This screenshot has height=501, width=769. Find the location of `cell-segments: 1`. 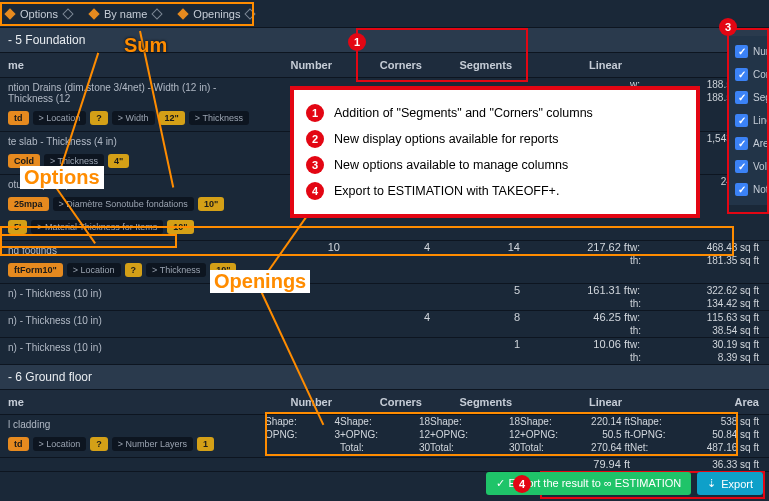

cell-segments: 1 is located at coordinates (475, 351).